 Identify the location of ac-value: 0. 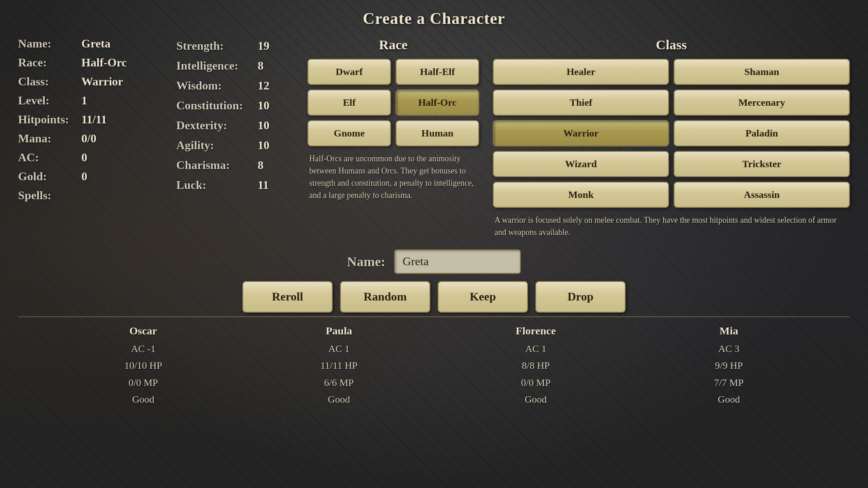
(84, 158).